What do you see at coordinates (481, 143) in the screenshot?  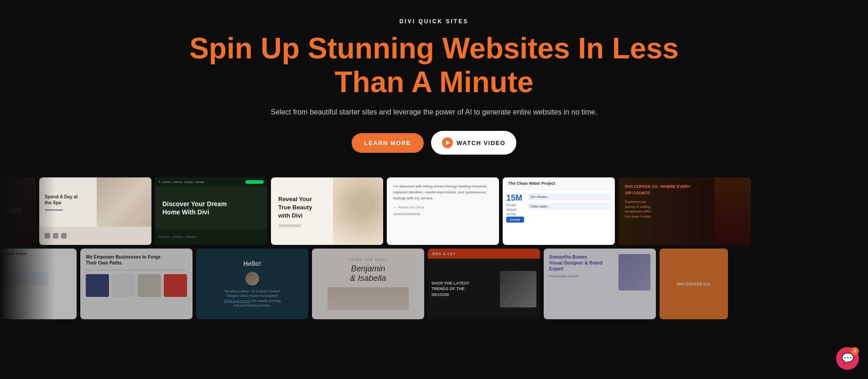 I see `watch-video-label: WATCH VIDEO` at bounding box center [481, 143].